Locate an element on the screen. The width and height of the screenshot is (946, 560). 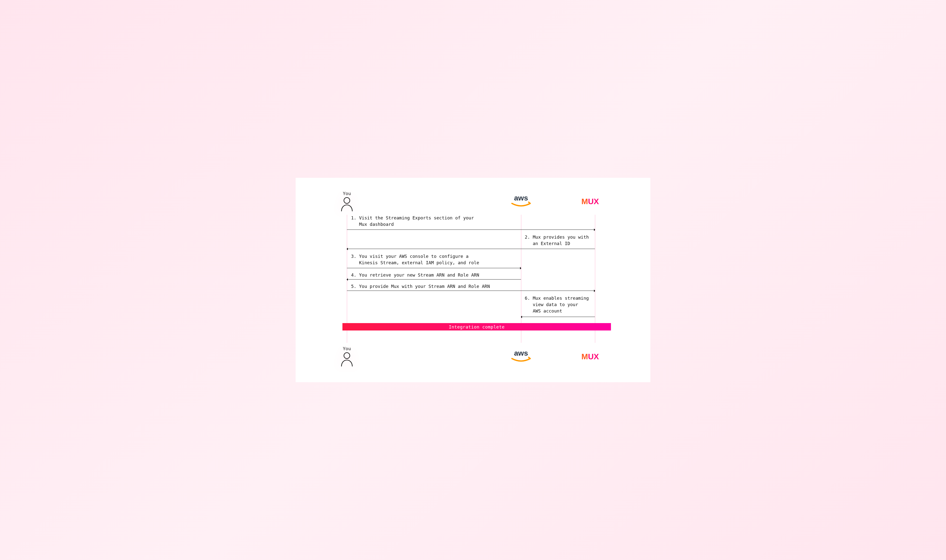
step-4-text: 4. You retrieve your new Stream ARN and … is located at coordinates (435, 275).